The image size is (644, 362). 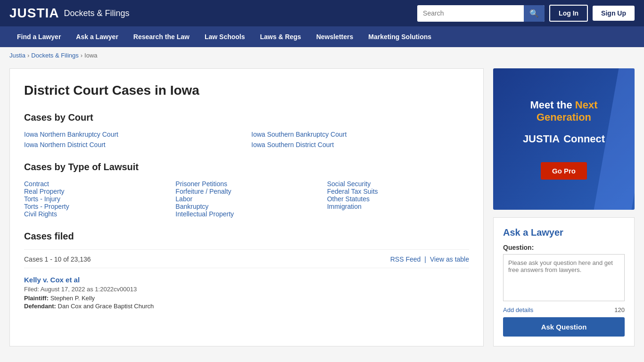 I want to click on breadcrumb-justia: Justia, so click(x=17, y=56).